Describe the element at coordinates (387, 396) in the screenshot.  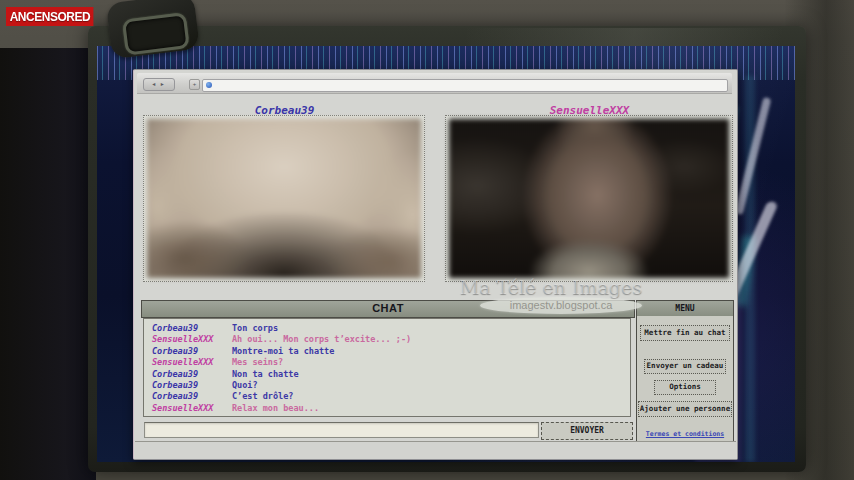
I see `chat-message-row: Corbeau39C’est drôle?` at that location.